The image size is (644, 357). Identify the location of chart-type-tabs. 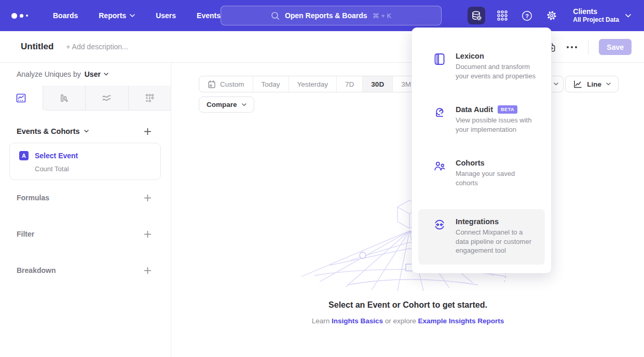
(85, 98).